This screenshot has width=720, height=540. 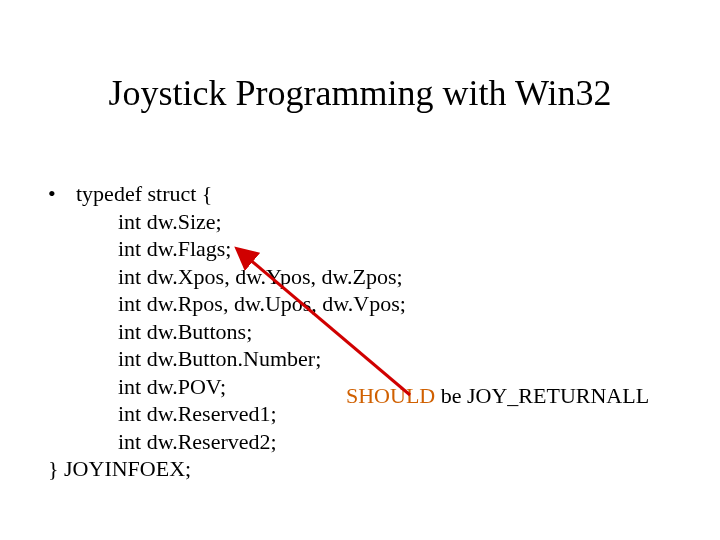 What do you see at coordinates (227, 222) in the screenshot?
I see `struct-member: int dw.Size;` at bounding box center [227, 222].